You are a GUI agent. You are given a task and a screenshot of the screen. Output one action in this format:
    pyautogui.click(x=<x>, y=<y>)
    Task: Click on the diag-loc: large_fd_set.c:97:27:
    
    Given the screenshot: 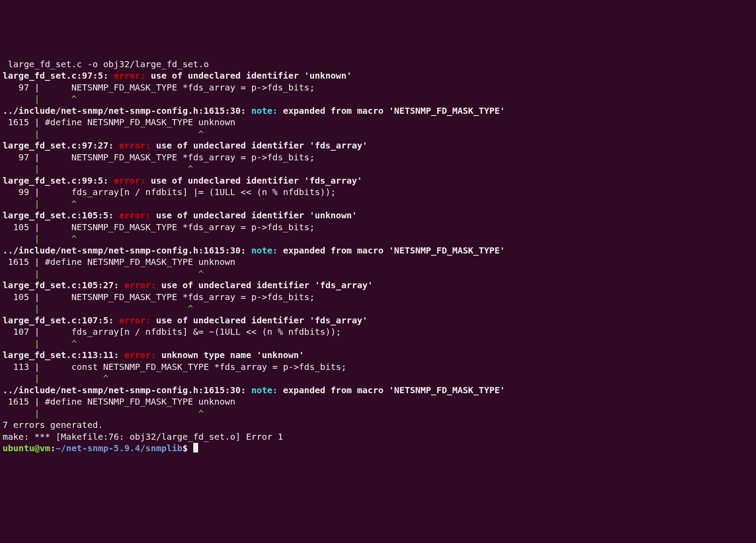 What is the action you would take?
    pyautogui.click(x=61, y=145)
    